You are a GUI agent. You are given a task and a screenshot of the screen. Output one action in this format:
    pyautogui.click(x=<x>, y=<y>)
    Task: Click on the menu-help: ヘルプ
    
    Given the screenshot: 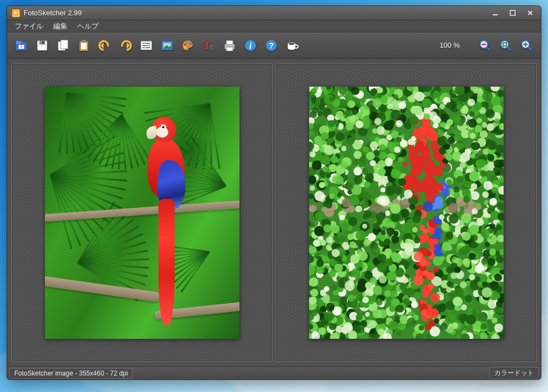 What is the action you would take?
    pyautogui.click(x=88, y=26)
    